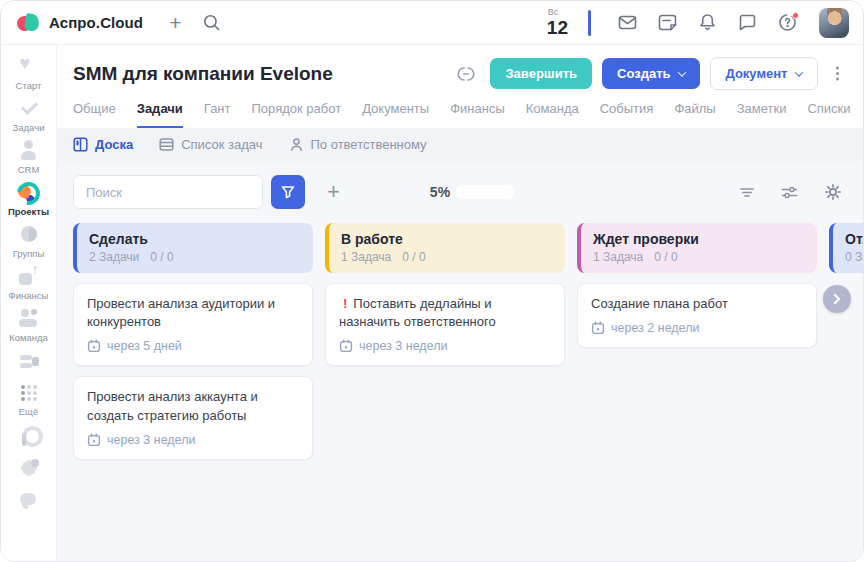  I want to click on crm-icon, so click(29, 150).